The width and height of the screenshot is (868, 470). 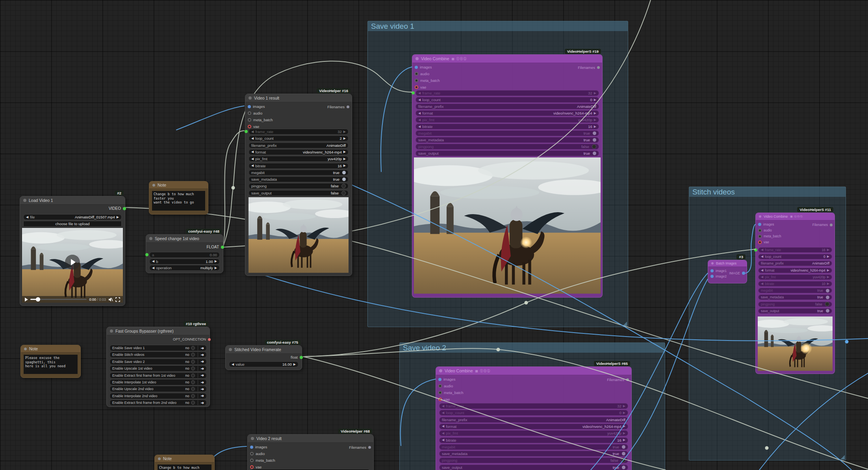 What do you see at coordinates (727, 264) in the screenshot?
I see `node-title-bar: Batch Images` at bounding box center [727, 264].